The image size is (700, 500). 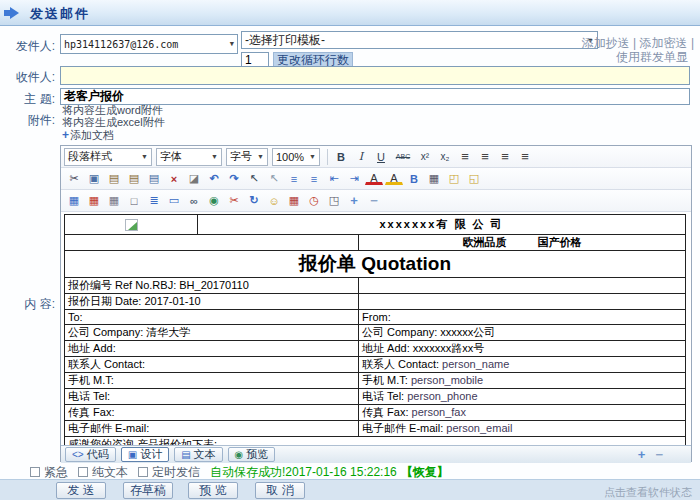 I want to click on chevron-down-icon: ▼, so click(x=310, y=156).